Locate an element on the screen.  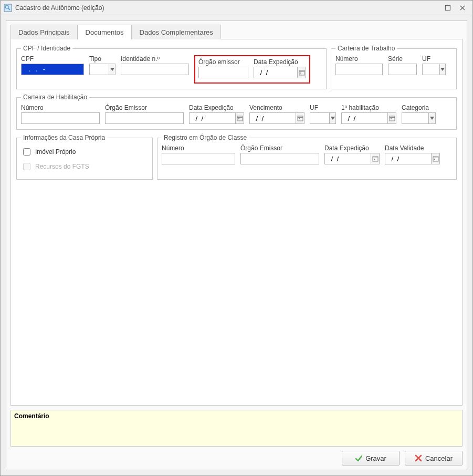
combo-ct-uf-input is located at coordinates (430, 69).